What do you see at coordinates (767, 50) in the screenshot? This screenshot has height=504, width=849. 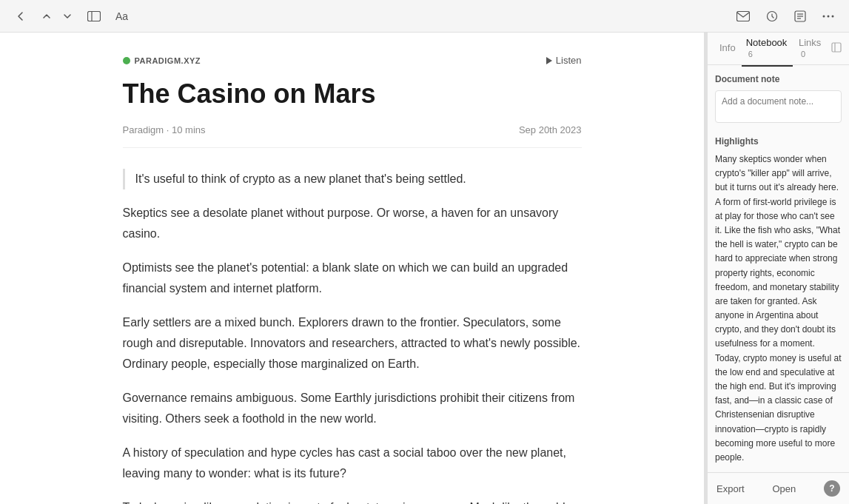 I see `tab-notebook: Notebook 6` at bounding box center [767, 50].